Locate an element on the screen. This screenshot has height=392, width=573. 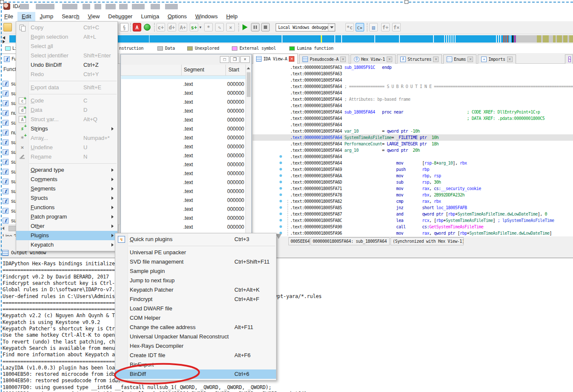
menu-item-patch-program: Patch program is located at coordinates (67, 217).